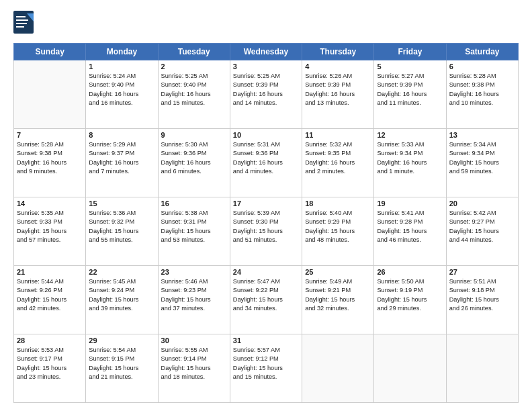 This screenshot has height=411, width=532. What do you see at coordinates (50, 232) in the screenshot?
I see `calendar-cell: 14Sunrise: 5:35 AM Sunset: 9:33 PM Dayli…` at bounding box center [50, 232].